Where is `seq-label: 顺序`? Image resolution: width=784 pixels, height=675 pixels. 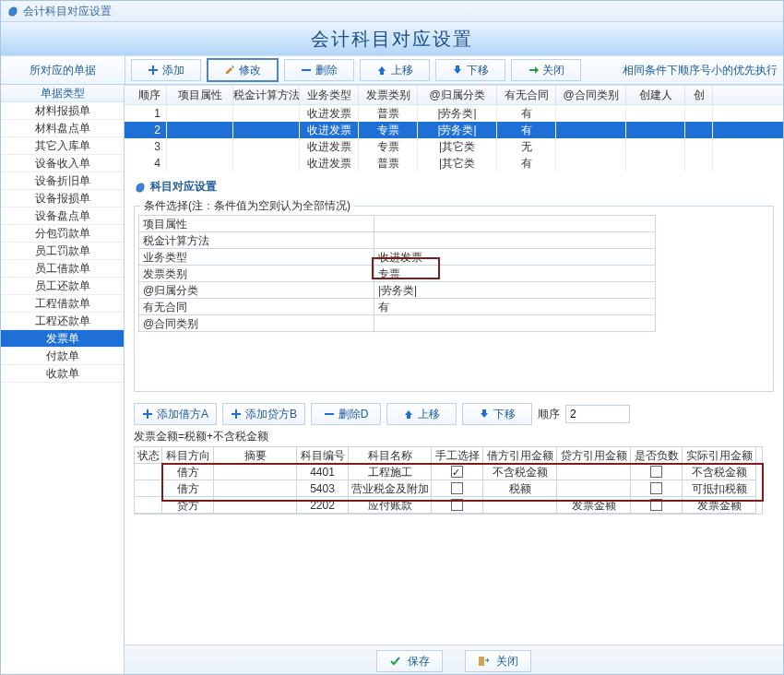 seq-label: 顺序 is located at coordinates (549, 415).